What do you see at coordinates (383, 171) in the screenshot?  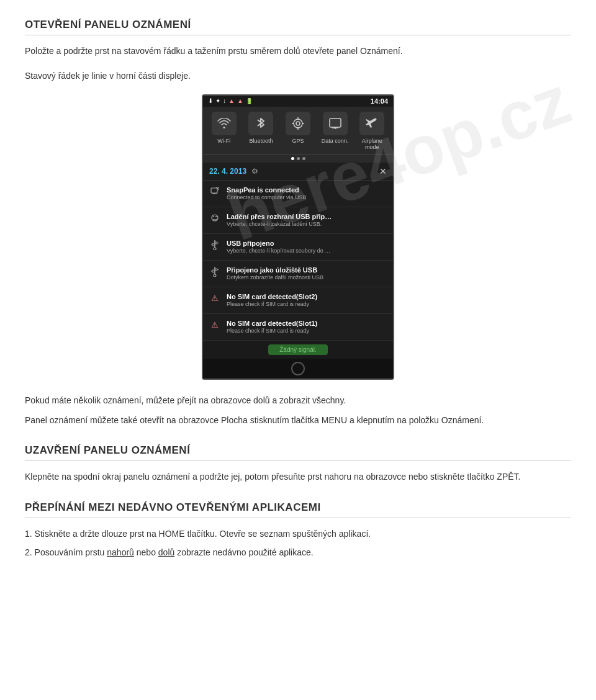 I see `close-icon: ✕` at bounding box center [383, 171].